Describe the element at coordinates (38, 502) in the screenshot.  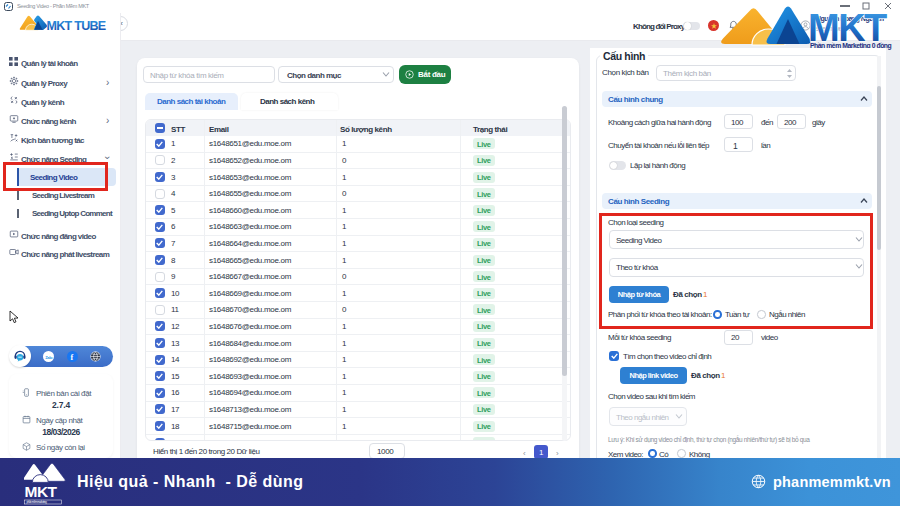
I see `svg-text: phần mềm marketing` at that location.